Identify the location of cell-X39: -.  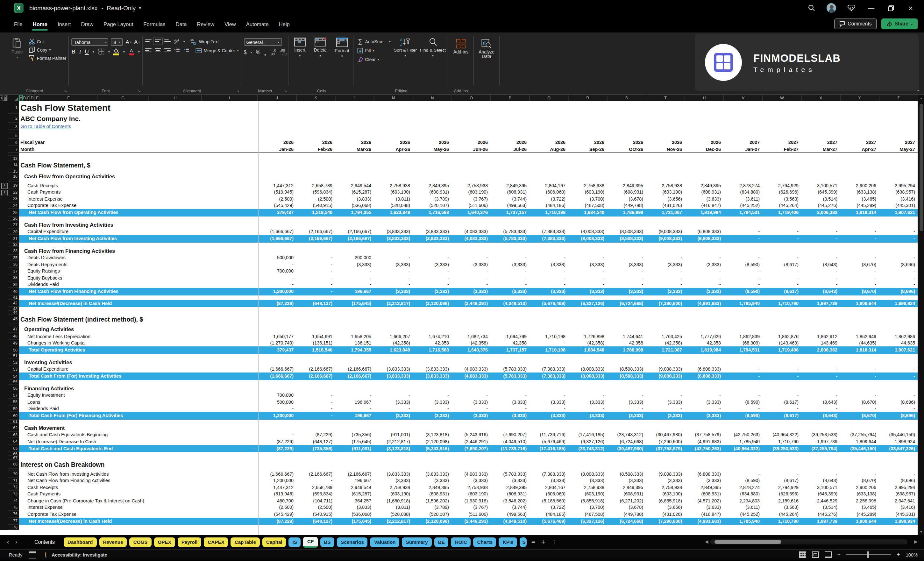
(821, 285).